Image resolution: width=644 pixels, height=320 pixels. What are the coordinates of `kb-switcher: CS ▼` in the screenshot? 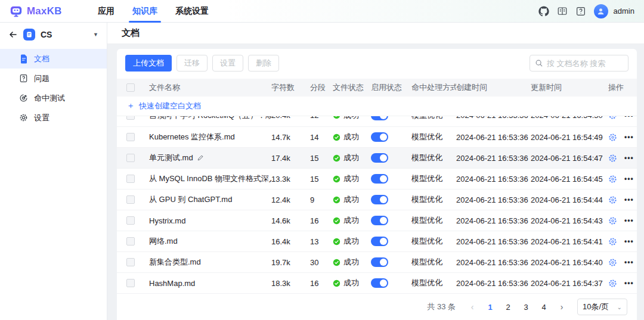 It's located at (54, 35).